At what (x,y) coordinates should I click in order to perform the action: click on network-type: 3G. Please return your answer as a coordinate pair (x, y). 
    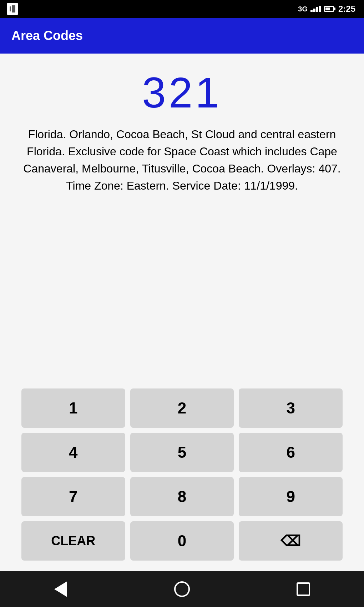
    Looking at the image, I should click on (303, 9).